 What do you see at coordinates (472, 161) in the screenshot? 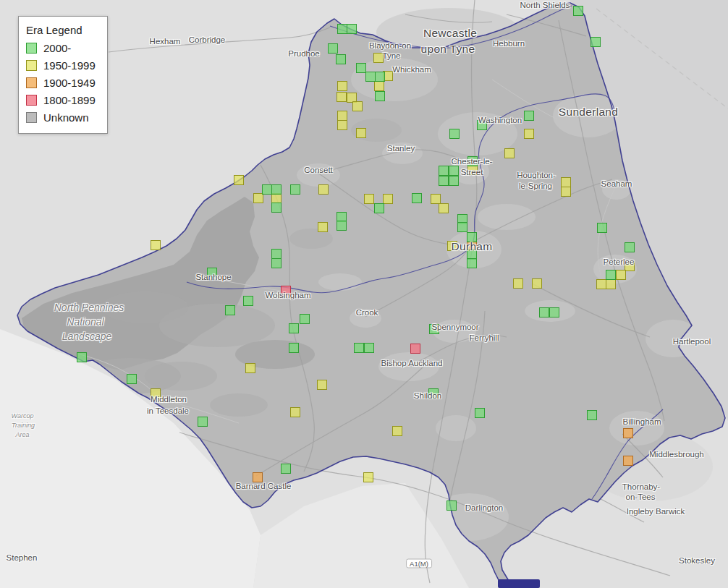
I see `place-label: Chester-le-` at bounding box center [472, 161].